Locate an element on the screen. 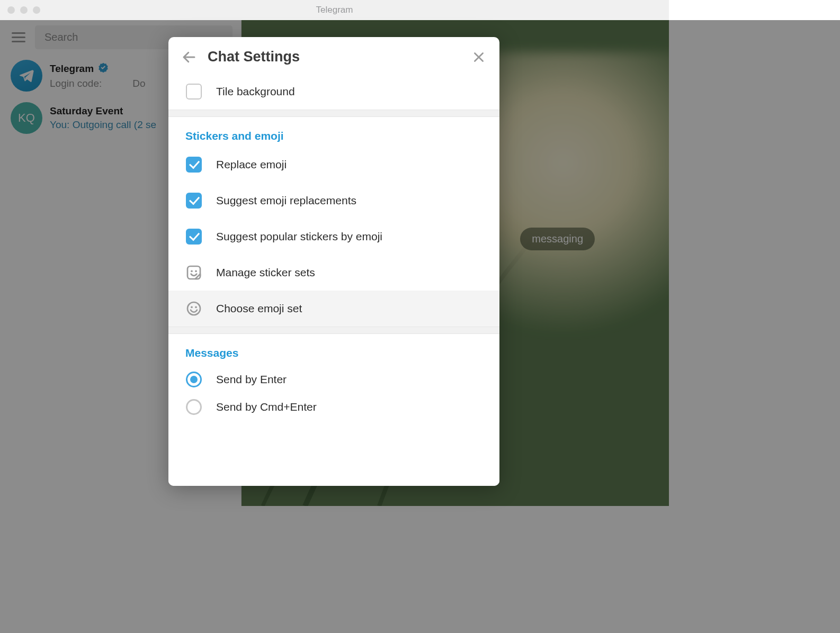 The image size is (840, 633). window-title: Telegram is located at coordinates (335, 10).